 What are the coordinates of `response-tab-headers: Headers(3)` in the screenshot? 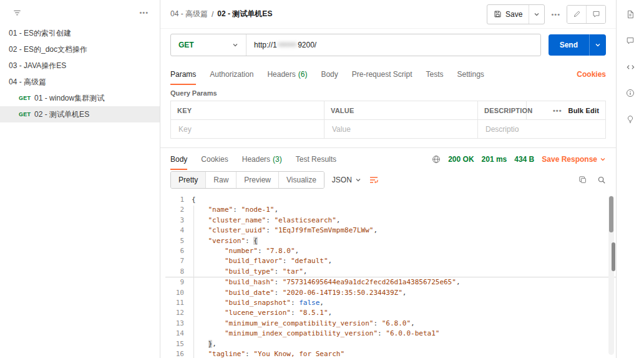 It's located at (262, 159).